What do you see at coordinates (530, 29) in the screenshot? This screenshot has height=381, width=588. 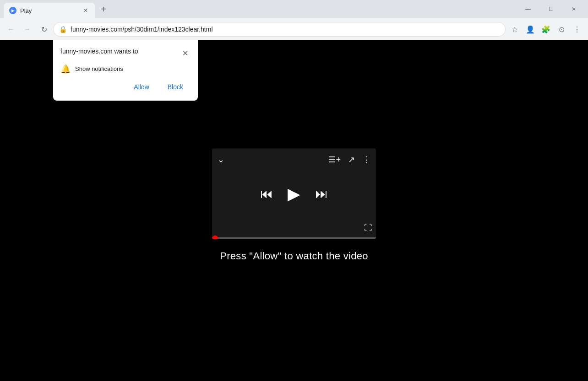 I see `profile-button: 👤` at bounding box center [530, 29].